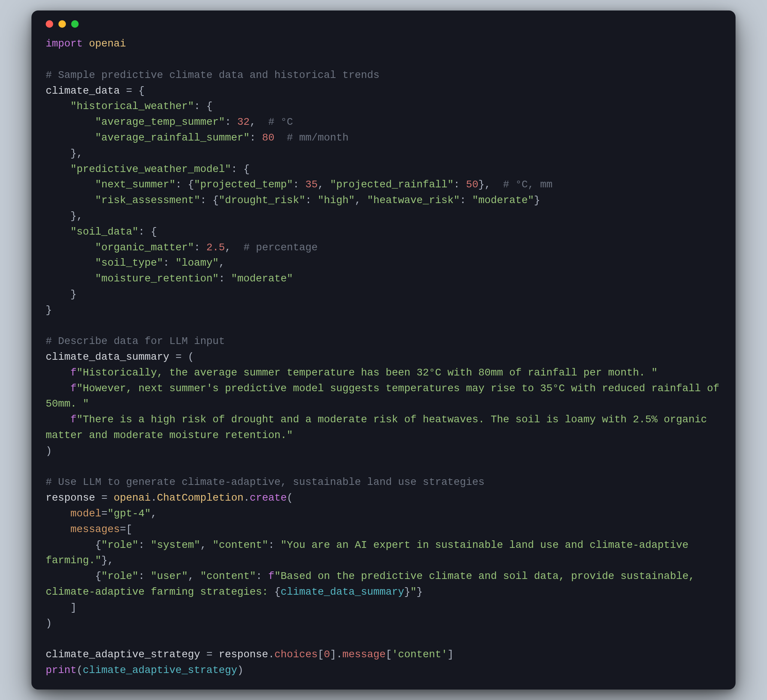 This screenshot has width=767, height=700. I want to click on token-str: "predictive_weather_model", so click(151, 169).